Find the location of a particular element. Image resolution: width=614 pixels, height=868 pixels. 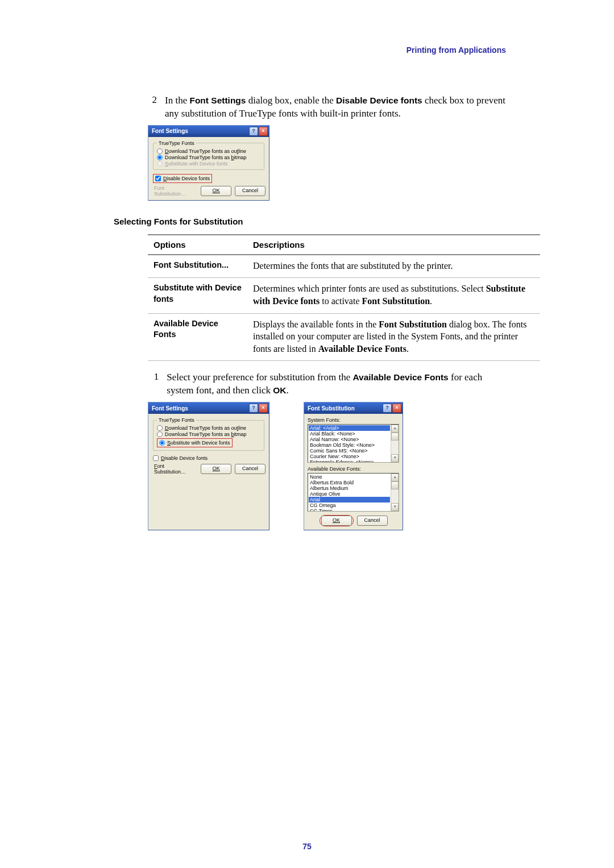

table-row: Font Substitution... Determines the font… is located at coordinates (344, 266).